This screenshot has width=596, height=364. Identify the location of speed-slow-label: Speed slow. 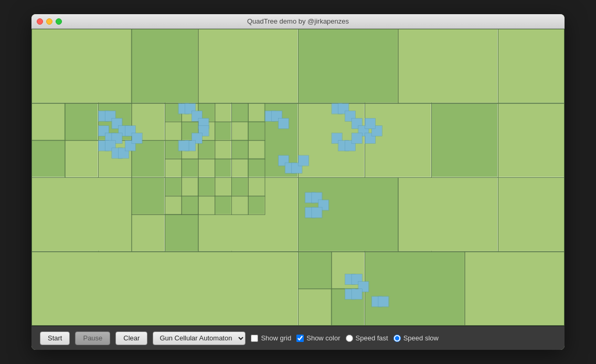
(421, 338).